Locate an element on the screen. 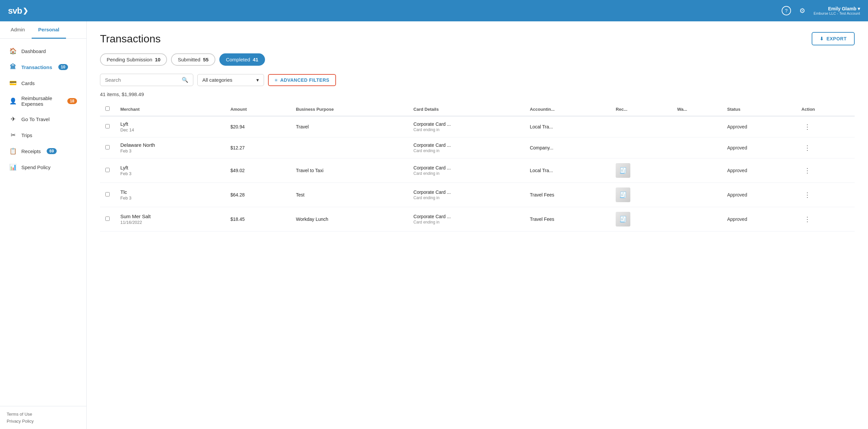 This screenshot has width=868, height=429. business-purpose-cell: Travel to Taxi is located at coordinates (350, 171).